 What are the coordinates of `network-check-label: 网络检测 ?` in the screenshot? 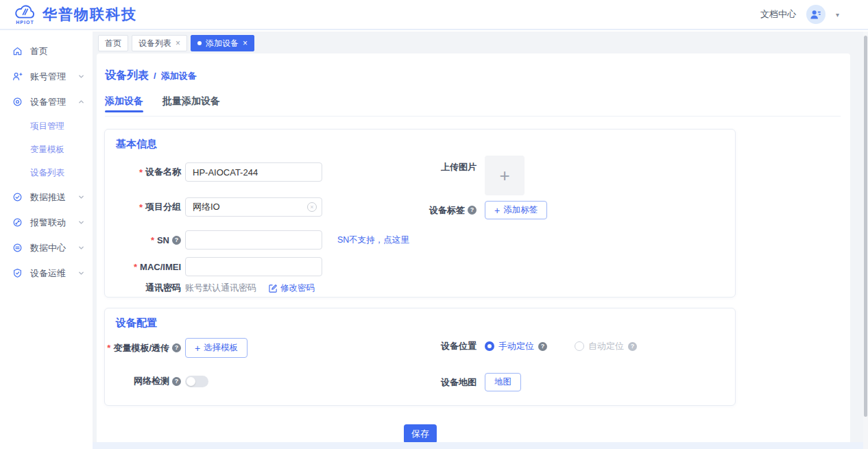 It's located at (143, 381).